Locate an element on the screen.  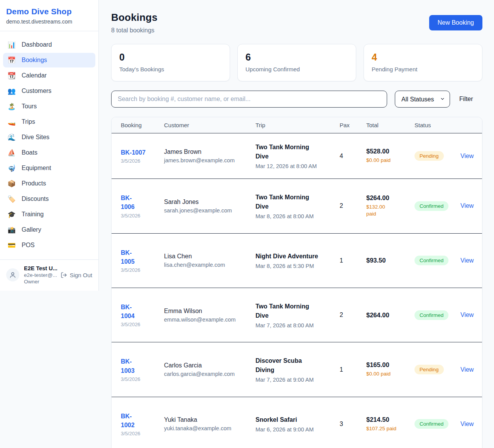
person-icon is located at coordinates (13, 275).